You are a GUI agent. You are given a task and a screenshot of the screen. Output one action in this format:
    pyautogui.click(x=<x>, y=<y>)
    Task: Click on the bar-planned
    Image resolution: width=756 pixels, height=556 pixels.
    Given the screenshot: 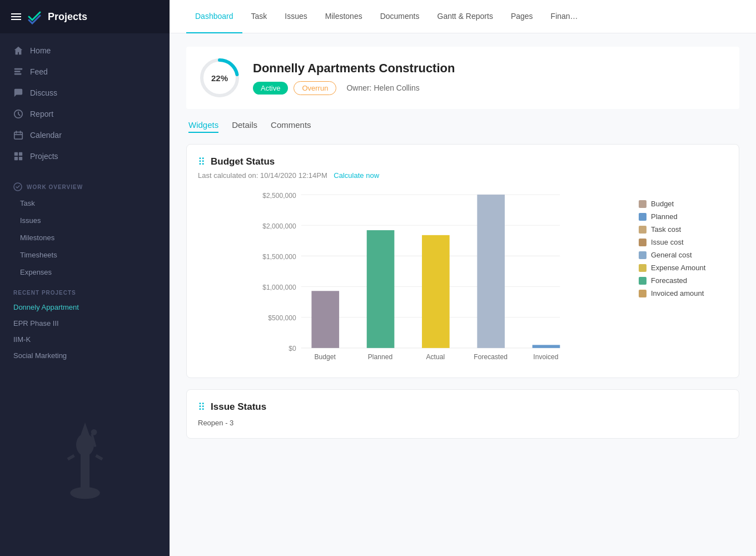 What is the action you would take?
    pyautogui.click(x=381, y=289)
    